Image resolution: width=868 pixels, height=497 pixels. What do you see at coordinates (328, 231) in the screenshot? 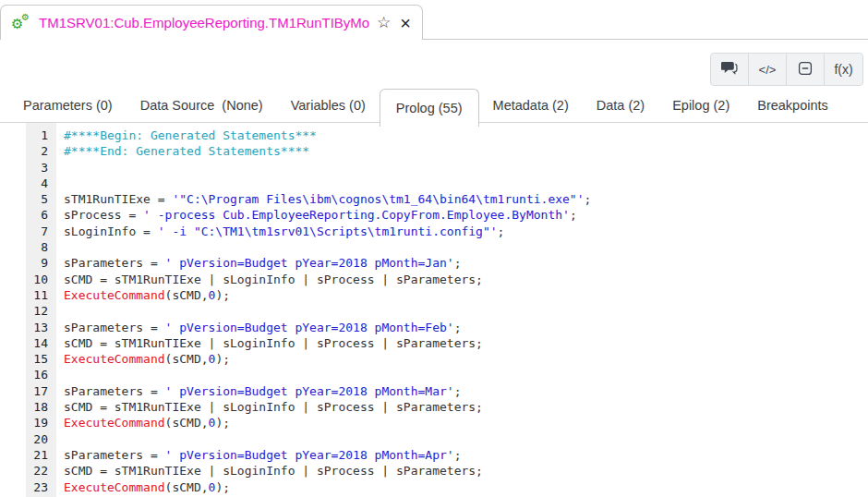
I see `token-string: ' -i "C:\TM1\tm1srv01\Scripts\tm1runti.c…` at bounding box center [328, 231].